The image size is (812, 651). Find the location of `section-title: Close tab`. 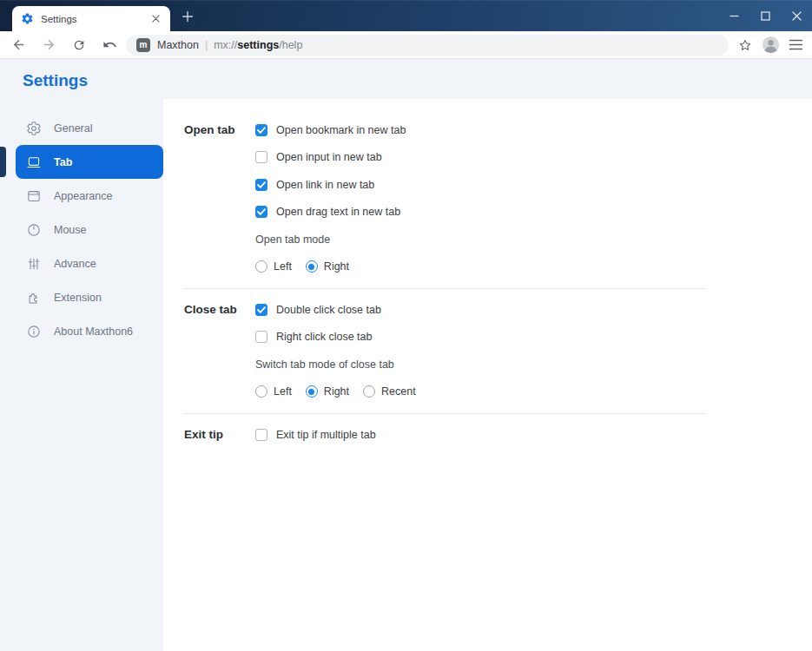

section-title: Close tab is located at coordinates (209, 351).